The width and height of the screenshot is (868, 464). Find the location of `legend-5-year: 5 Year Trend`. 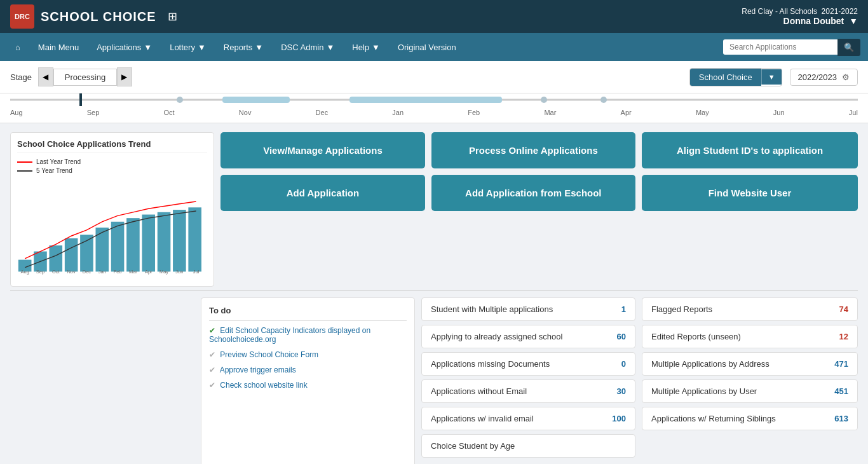

legend-5-year: 5 Year Trend is located at coordinates (112, 170).